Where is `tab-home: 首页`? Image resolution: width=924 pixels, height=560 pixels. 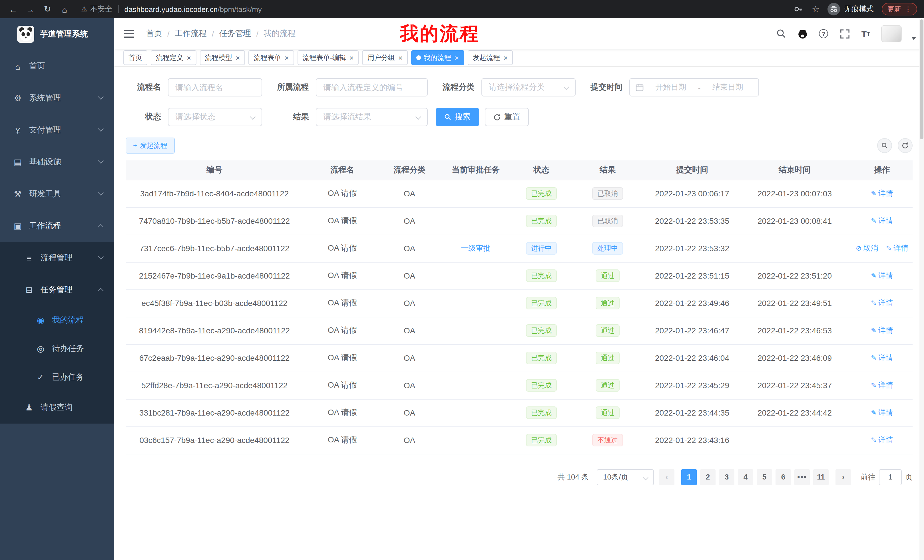 tab-home: 首页 is located at coordinates (135, 58).